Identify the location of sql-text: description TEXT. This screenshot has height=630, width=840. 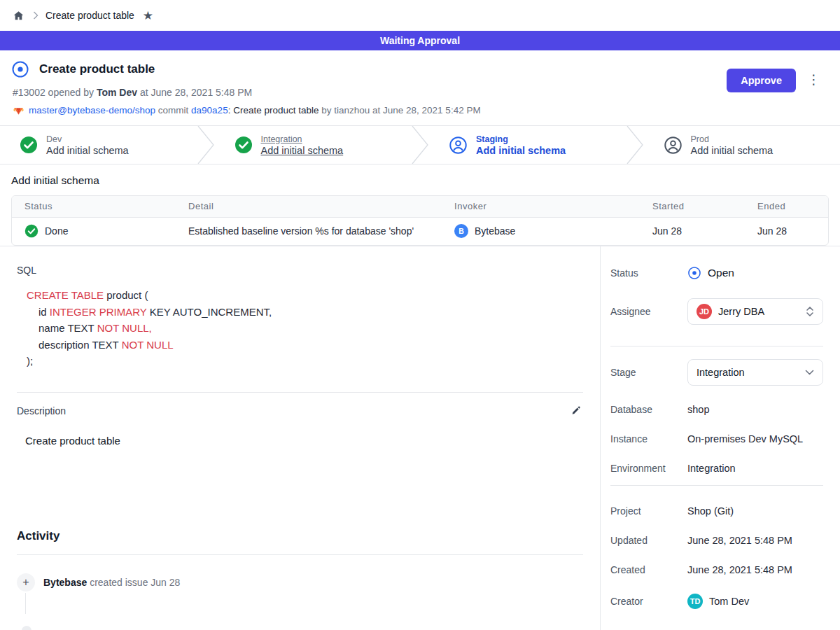
(80, 344).